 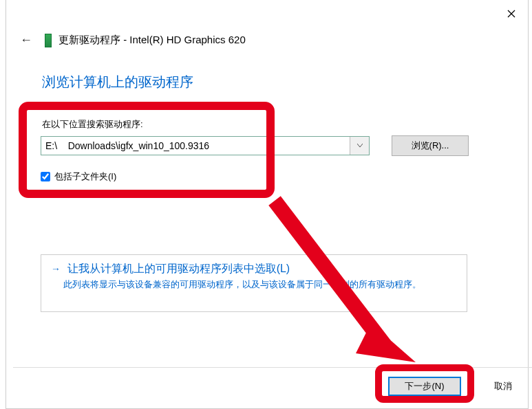 What do you see at coordinates (511, 14) in the screenshot?
I see `close-button` at bounding box center [511, 14].